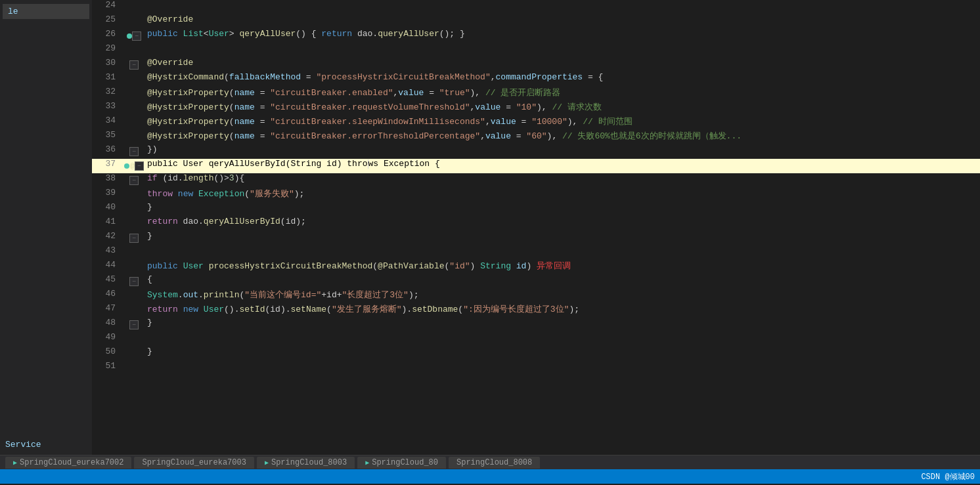  What do you see at coordinates (188, 137) in the screenshot?
I see `token-annotation: @HystrixProperty` at bounding box center [188, 137].